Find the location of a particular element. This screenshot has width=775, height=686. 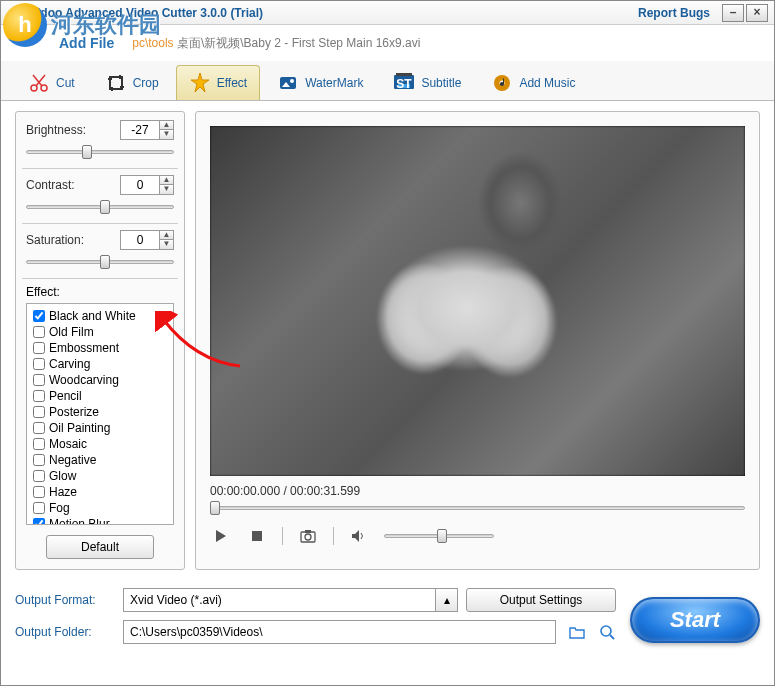

effect-panel: Brightness: ▲▼ Contrast: ▲▼ Satura is located at coordinates (100, 340).